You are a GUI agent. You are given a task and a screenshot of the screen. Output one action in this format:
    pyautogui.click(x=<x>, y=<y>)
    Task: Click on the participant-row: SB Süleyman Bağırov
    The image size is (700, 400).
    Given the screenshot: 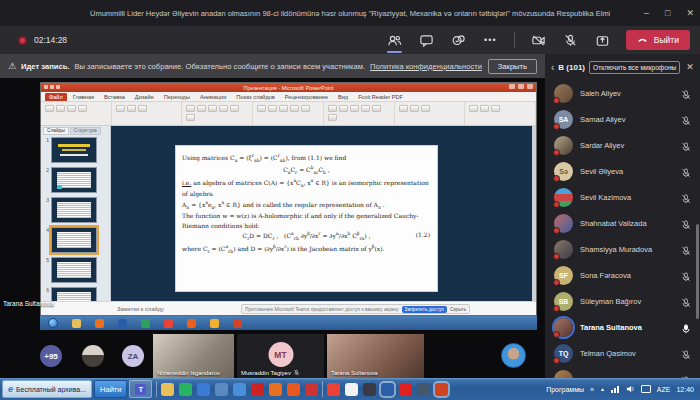 What is the action you would take?
    pyautogui.click(x=622, y=301)
    